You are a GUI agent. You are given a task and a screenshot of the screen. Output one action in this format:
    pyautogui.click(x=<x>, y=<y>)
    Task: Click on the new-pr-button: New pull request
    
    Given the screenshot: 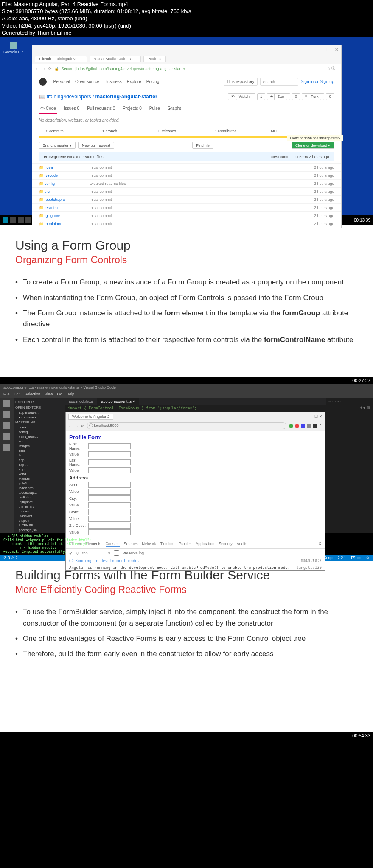 What is the action you would take?
    pyautogui.click(x=96, y=145)
    